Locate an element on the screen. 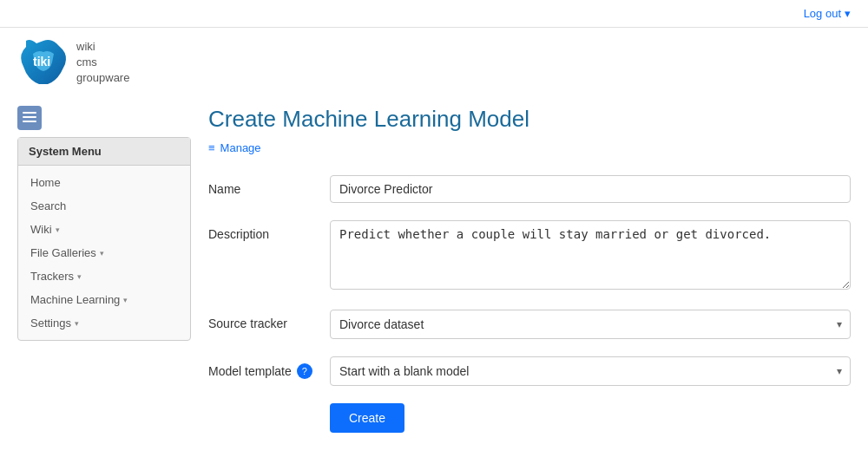 The height and width of the screenshot is (457, 868). sidebar-panel: System Menu Home Search Wiki ▾ is located at coordinates (104, 239).